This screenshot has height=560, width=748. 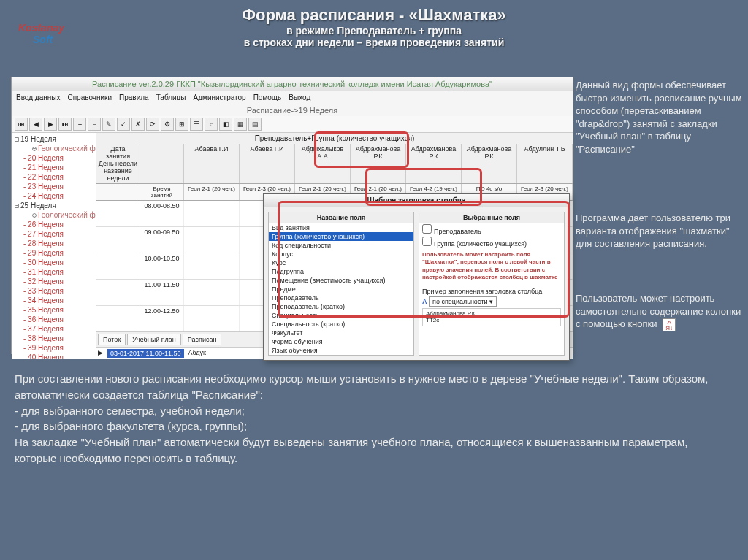 What do you see at coordinates (545, 164) in the screenshot?
I see `col-header: Абдуллин Т.Б` at bounding box center [545, 164].